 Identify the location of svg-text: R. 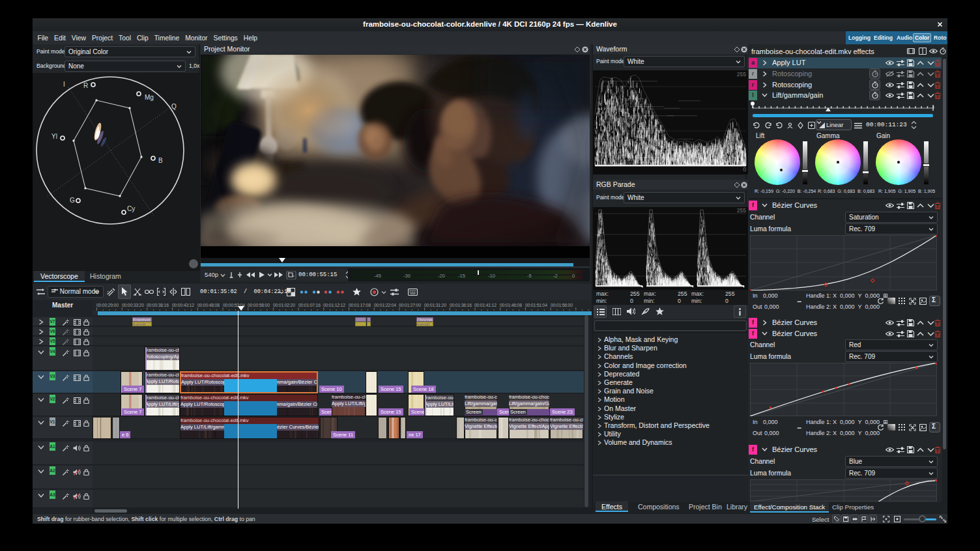
(86, 86).